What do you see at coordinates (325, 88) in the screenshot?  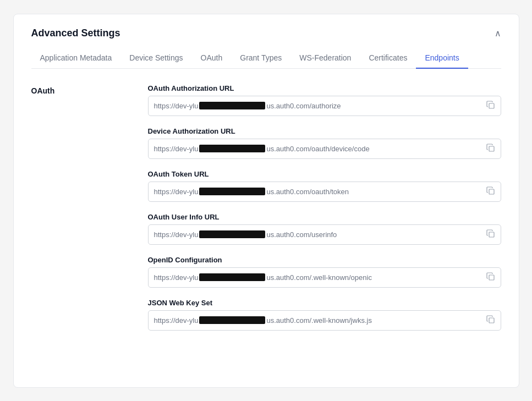 I see `field-label-oauth-authorization-url: OAuth Authorization URL` at bounding box center [325, 88].